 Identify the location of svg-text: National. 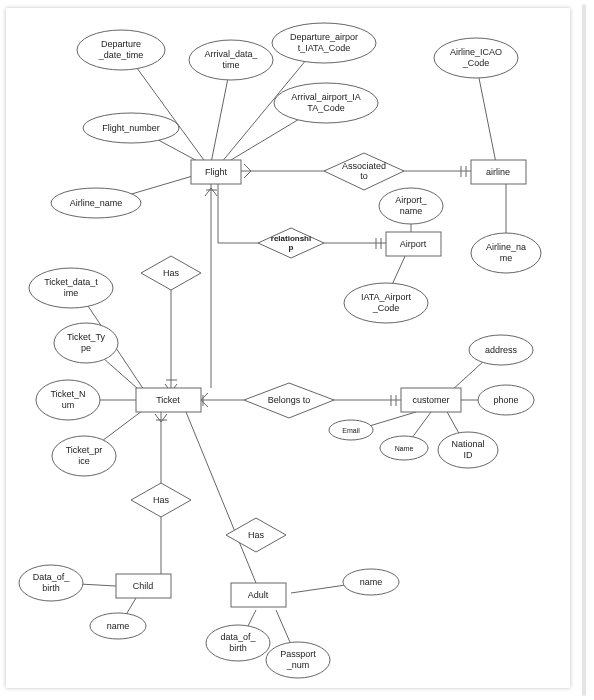
(468, 444).